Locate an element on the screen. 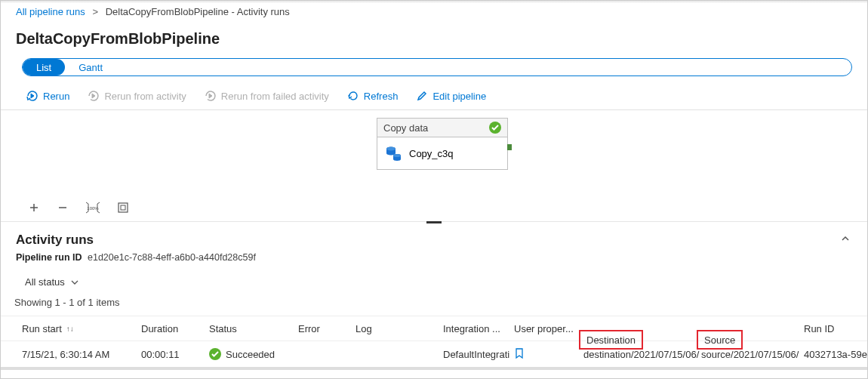 This screenshot has height=379, width=868. cell-run-start: 7/15/21, 6:30:14 AM is located at coordinates (82, 355).